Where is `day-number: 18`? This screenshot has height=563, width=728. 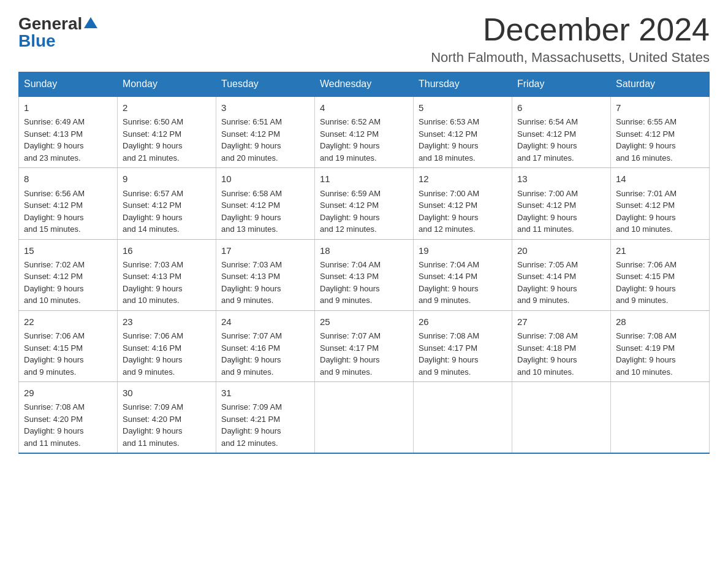 day-number: 18 is located at coordinates (364, 250).